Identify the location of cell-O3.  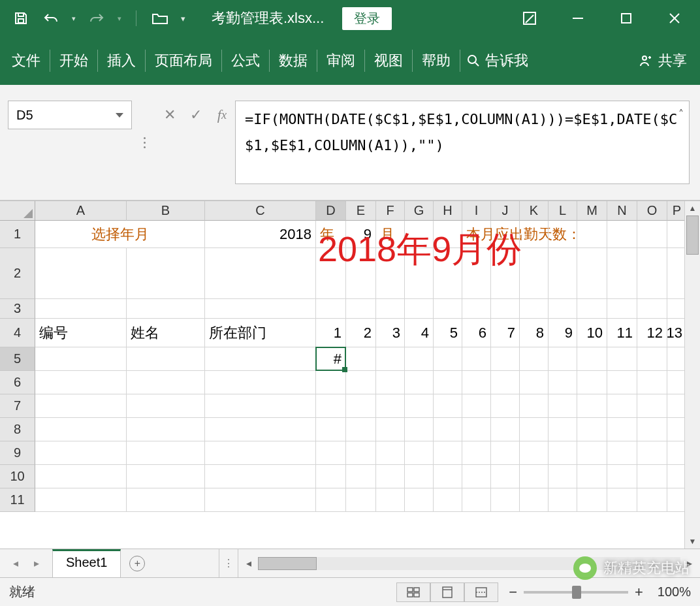
(652, 309).